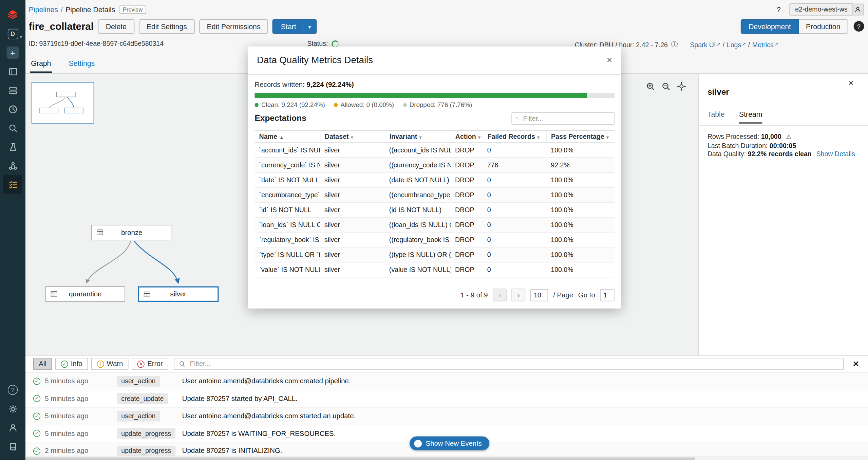  Describe the element at coordinates (352, 195) in the screenshot. I see `table-cell: silver` at that location.